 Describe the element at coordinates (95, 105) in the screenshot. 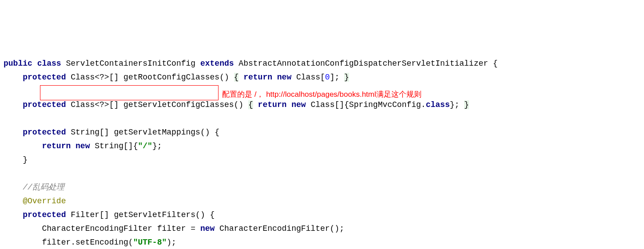

I see `type-classarr-2: Class<?>[]` at that location.